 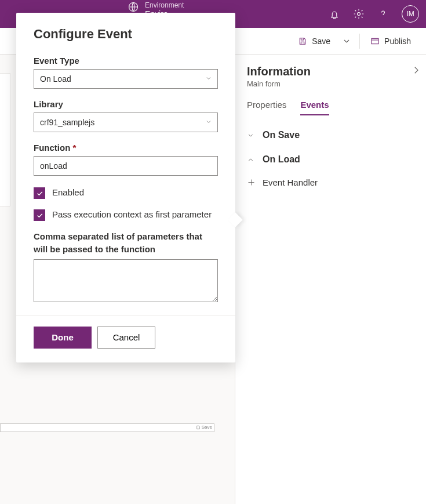 I want to click on done-button: Done, so click(x=63, y=338).